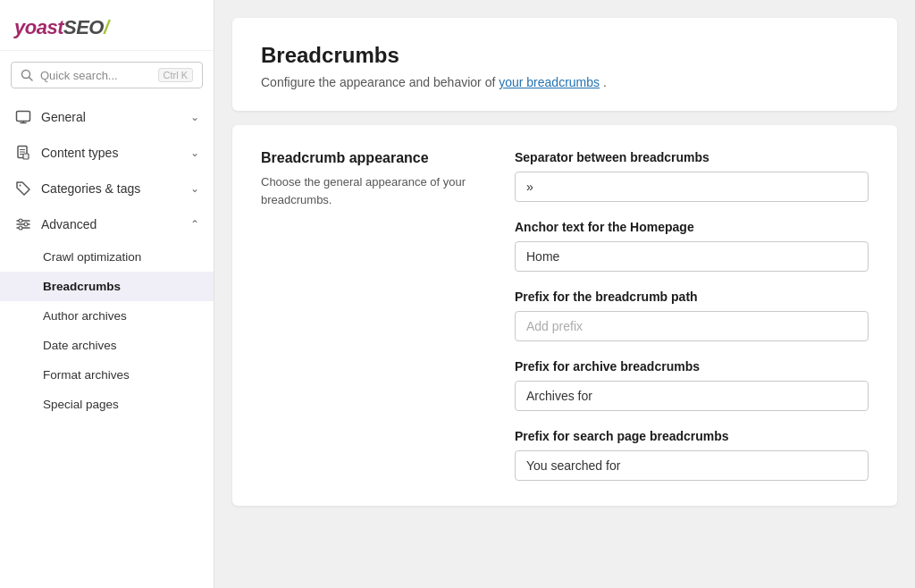  I want to click on label-search-prefix: Prefix for search page breadcrumbs, so click(692, 436).